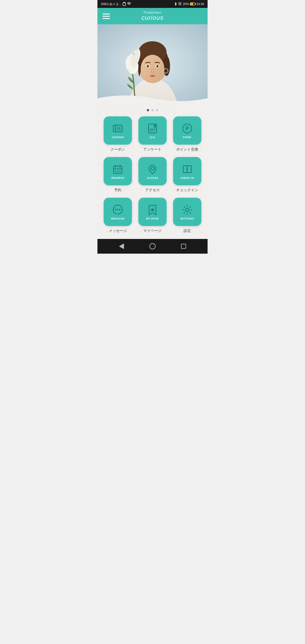 The image size is (305, 644). Describe the element at coordinates (118, 231) in the screenshot. I see `message-ja-label: メッセージ` at that location.